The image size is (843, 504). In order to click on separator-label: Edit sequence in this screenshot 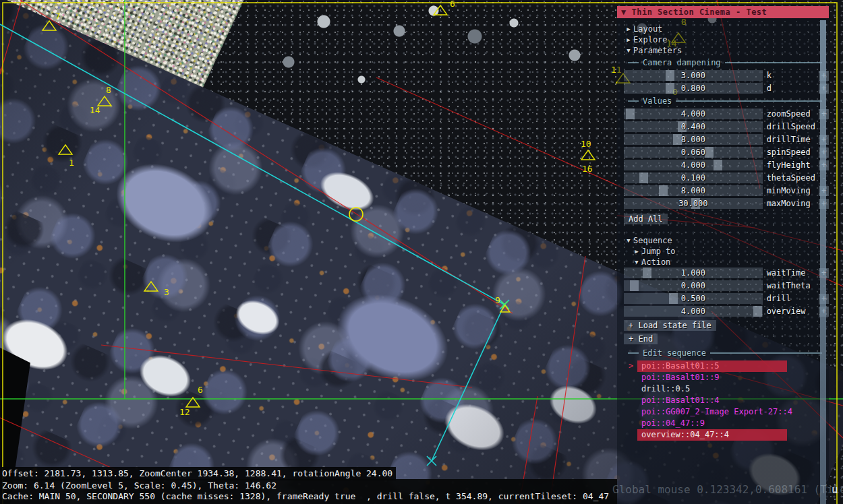, I will do `click(674, 353)`.